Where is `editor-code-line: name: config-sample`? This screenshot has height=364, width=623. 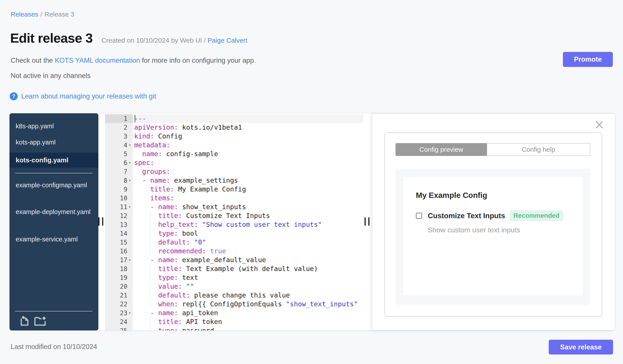 editor-code-line: name: config-sample is located at coordinates (248, 154).